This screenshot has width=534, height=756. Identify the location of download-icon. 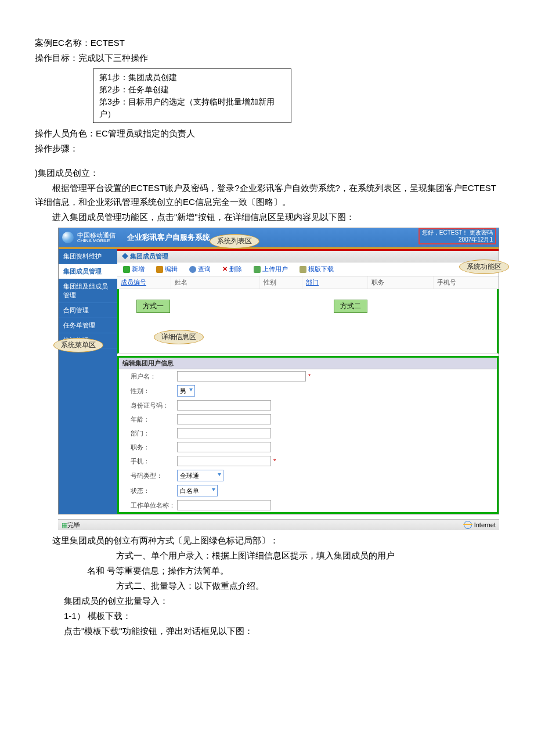
(303, 269).